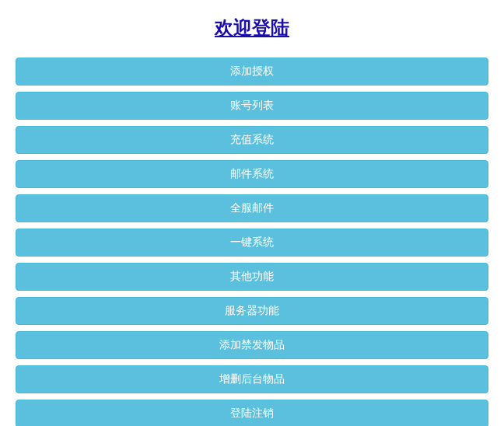 This screenshot has height=426, width=504. I want to click on menu-onekey-system: 一键系统, so click(252, 243).